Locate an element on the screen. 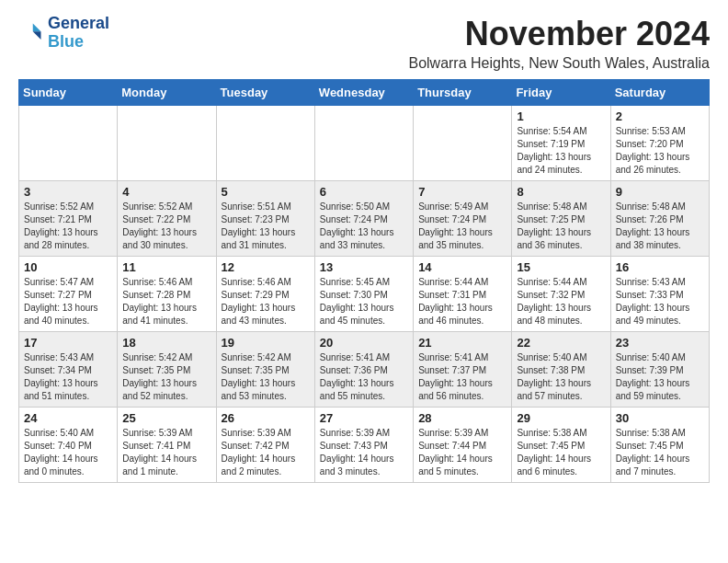  calendar-cell: 7Sunrise: 5:49 AM Sunset: 7:24 PM Daylig… is located at coordinates (463, 219).